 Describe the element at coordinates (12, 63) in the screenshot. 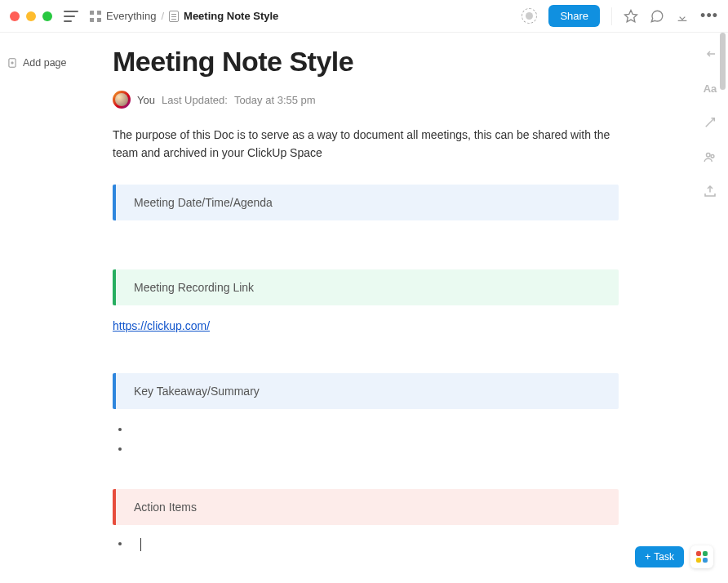

I see `add-page-icon` at that location.